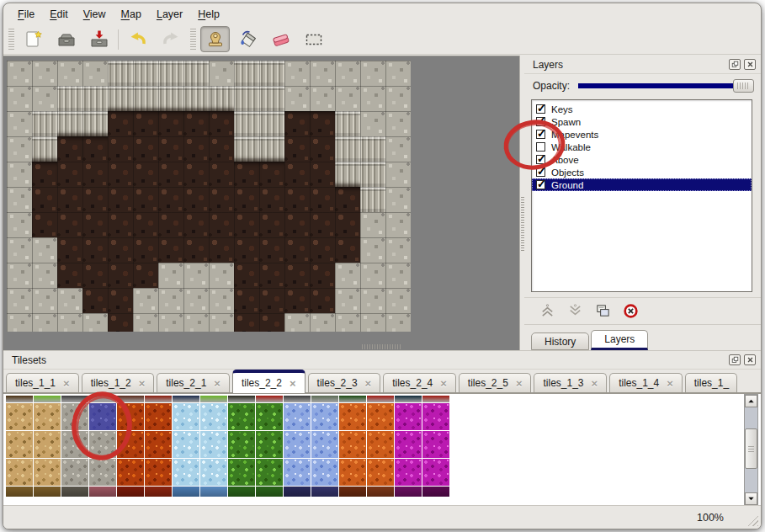 This screenshot has height=532, width=765. What do you see at coordinates (619, 340) in the screenshot?
I see `dock-tab-layers: Layers` at bounding box center [619, 340].